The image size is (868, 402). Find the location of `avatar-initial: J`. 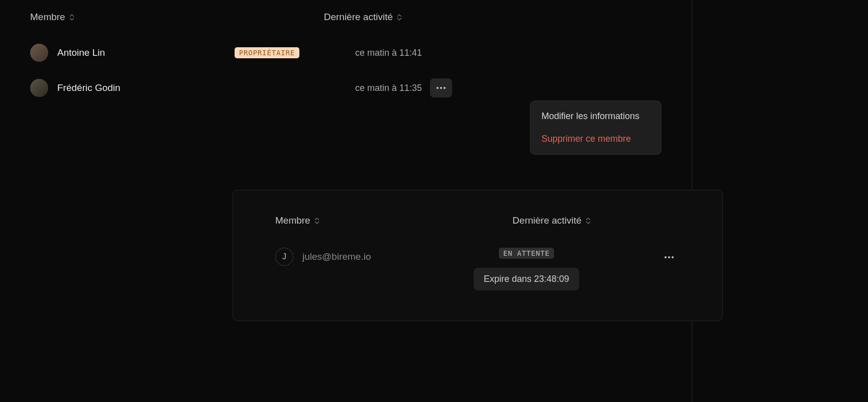

avatar-initial: J is located at coordinates (284, 257).